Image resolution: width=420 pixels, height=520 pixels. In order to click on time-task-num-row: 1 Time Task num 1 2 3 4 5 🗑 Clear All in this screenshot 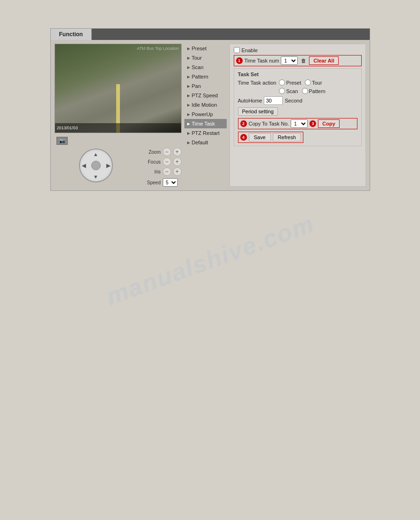, I will do `click(298, 61)`.